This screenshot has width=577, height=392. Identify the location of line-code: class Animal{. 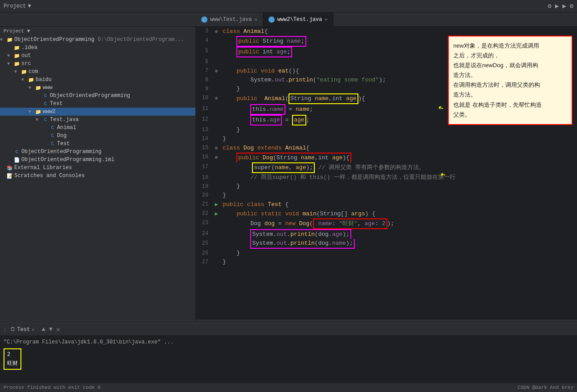
(399, 31).